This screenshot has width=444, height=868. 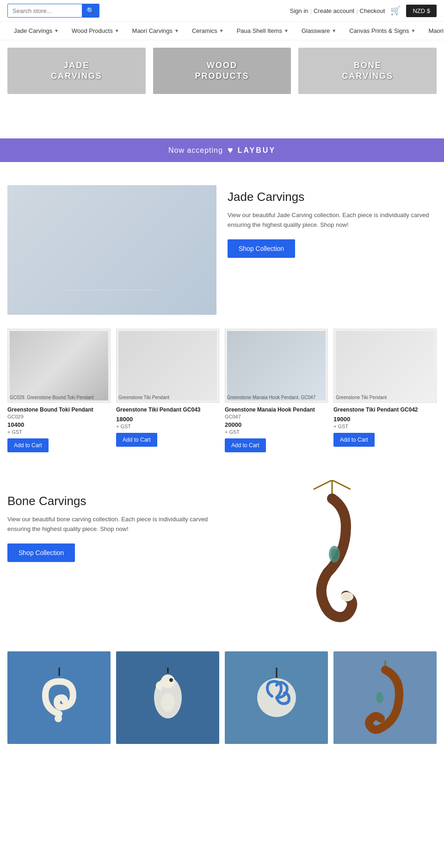 What do you see at coordinates (36, 31) in the screenshot?
I see `nav-jade-carvings: Jade Carvings ▼` at bounding box center [36, 31].